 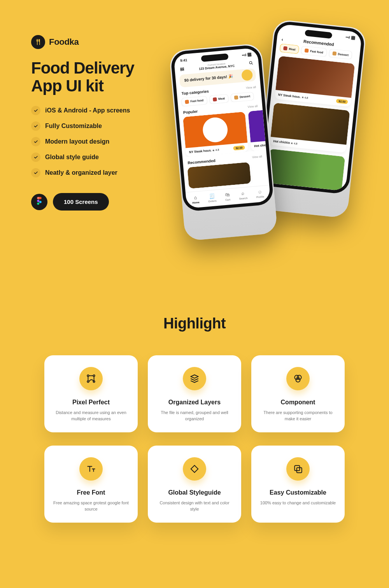 I want to click on feature-item: Modern layout design, so click(x=97, y=142).